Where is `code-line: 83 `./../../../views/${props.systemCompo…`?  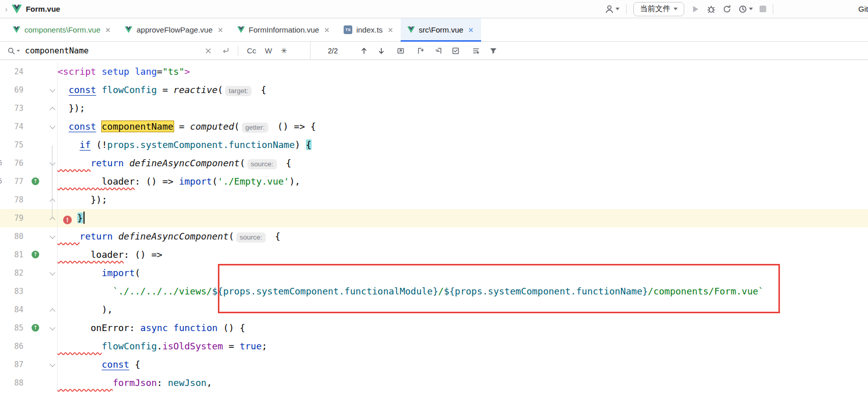 code-line: 83 `./../../../views/${props.systemCompo… is located at coordinates (434, 291).